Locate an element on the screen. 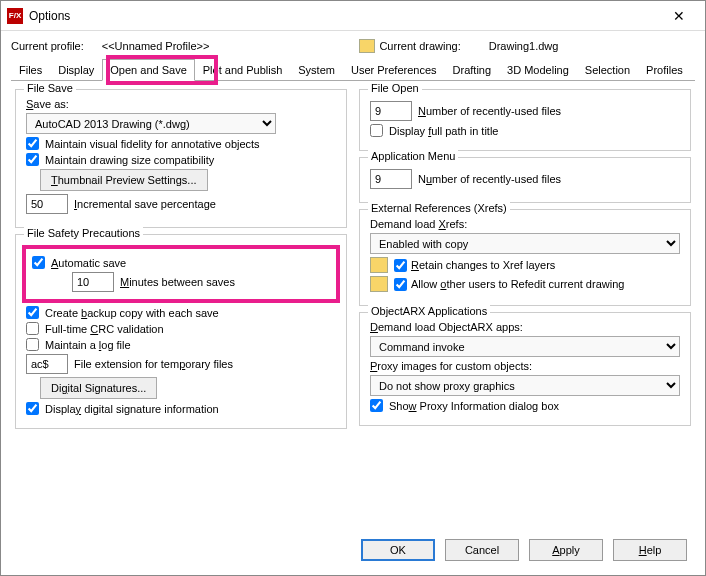 This screenshot has height=576, width=706. temp-ext-input is located at coordinates (47, 364).